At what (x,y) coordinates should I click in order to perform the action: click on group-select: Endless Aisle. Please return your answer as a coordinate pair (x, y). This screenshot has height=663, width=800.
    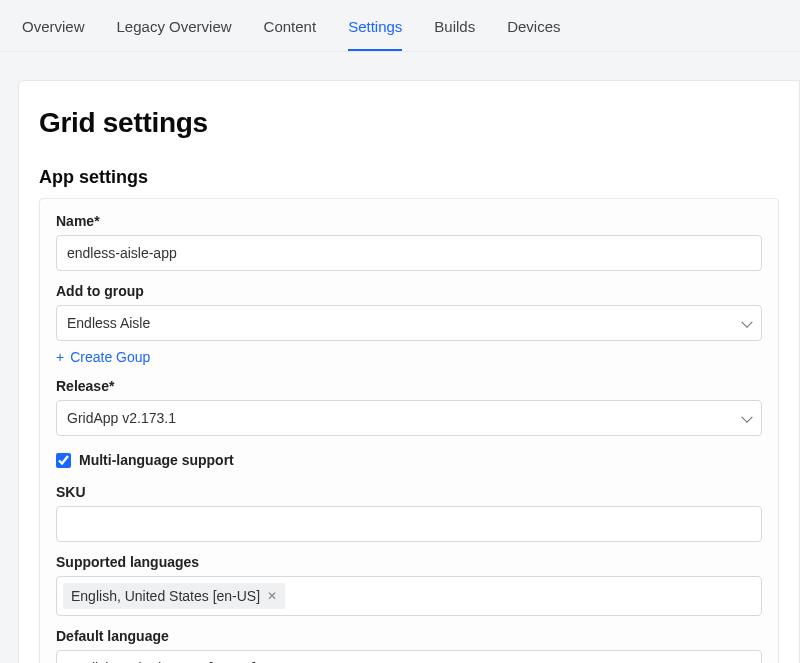
    Looking at the image, I should click on (409, 323).